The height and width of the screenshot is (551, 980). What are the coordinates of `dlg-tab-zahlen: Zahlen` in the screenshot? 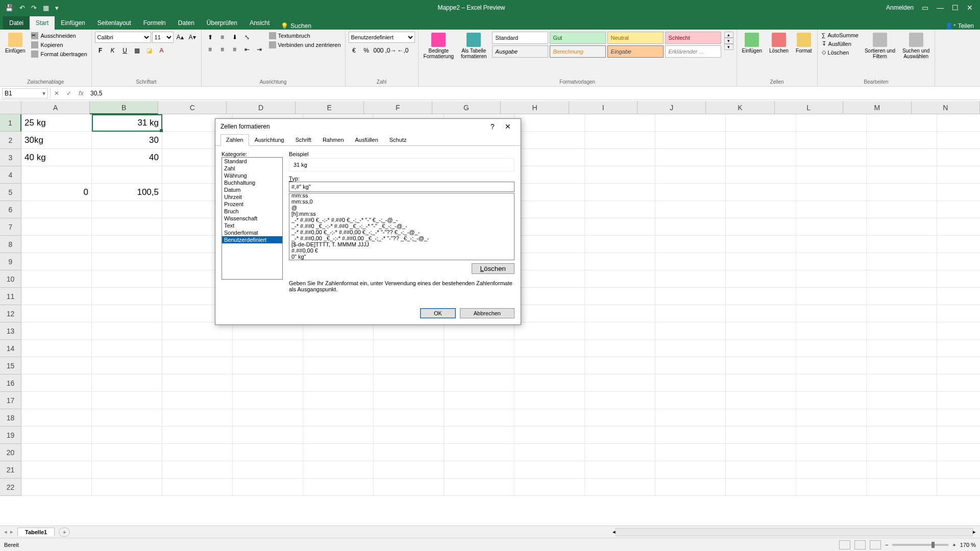 It's located at (235, 140).